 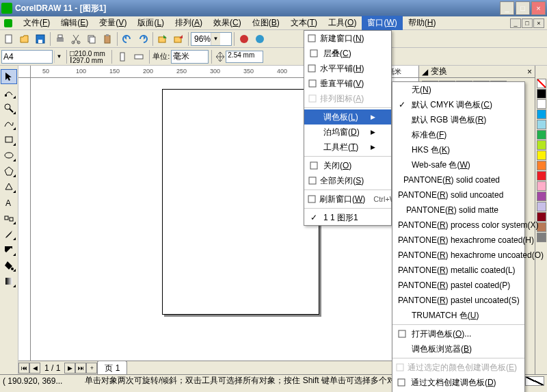 What do you see at coordinates (535, 381) in the screenshot?
I see `status-outline-swatch` at bounding box center [535, 381].